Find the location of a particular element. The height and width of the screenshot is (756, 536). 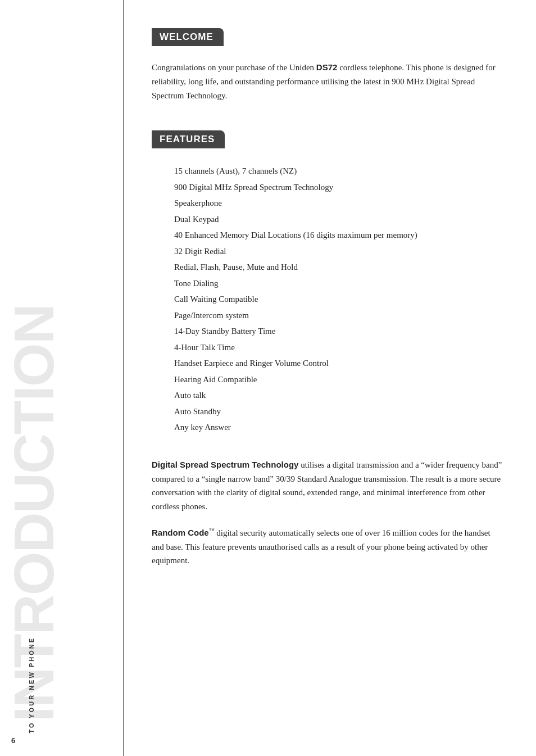

feature-item: 15 channels (Aust), 7 channels (NZ) is located at coordinates (338, 171).